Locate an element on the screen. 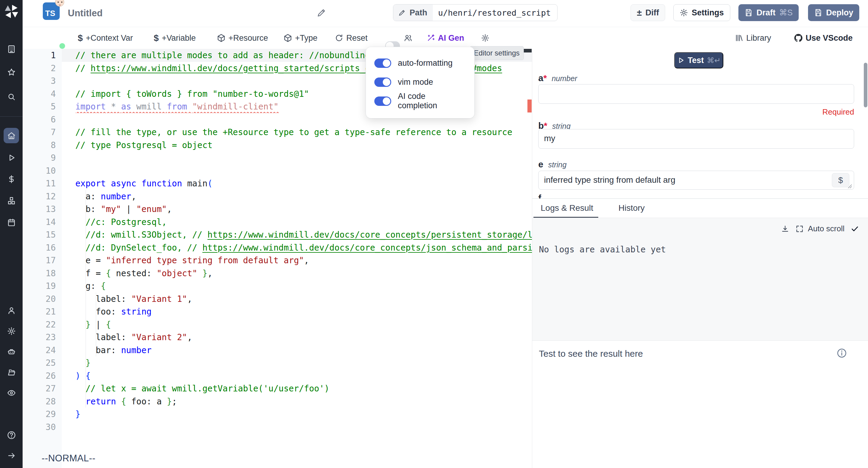  ai-gen-button: AI Gen is located at coordinates (445, 38).